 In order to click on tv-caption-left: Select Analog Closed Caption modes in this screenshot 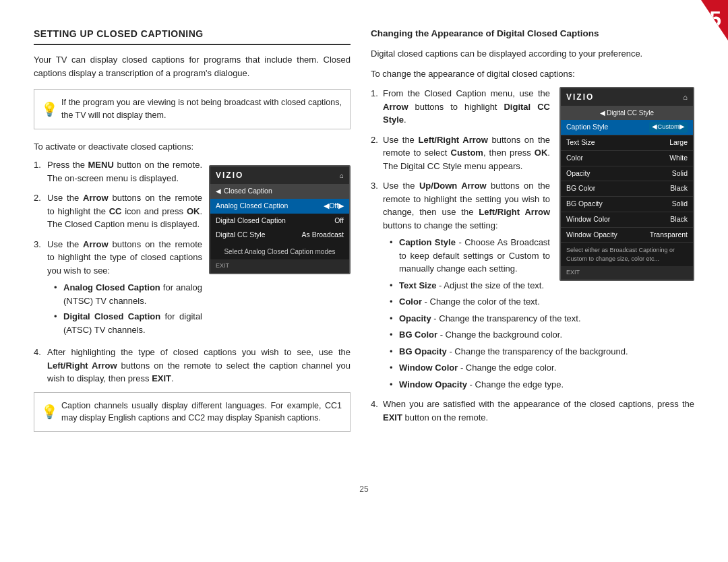, I will do `click(280, 251)`.